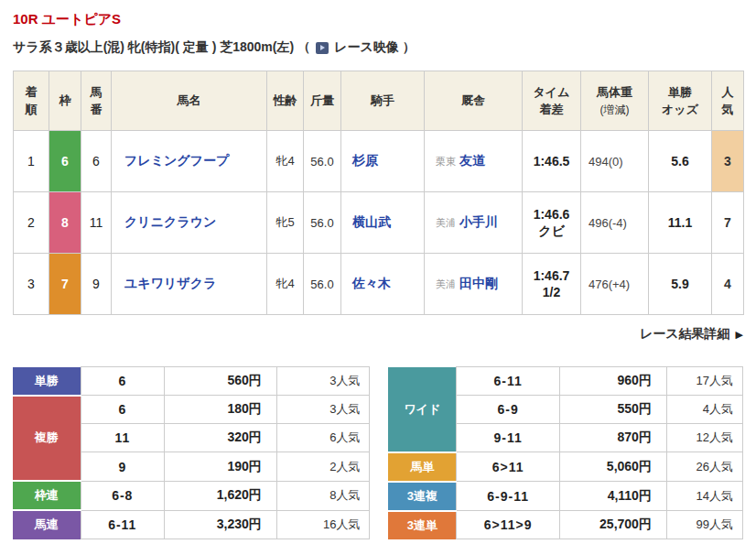 This screenshot has height=544, width=756. I want to click on payout-type-umaren: 馬連, so click(47, 524).